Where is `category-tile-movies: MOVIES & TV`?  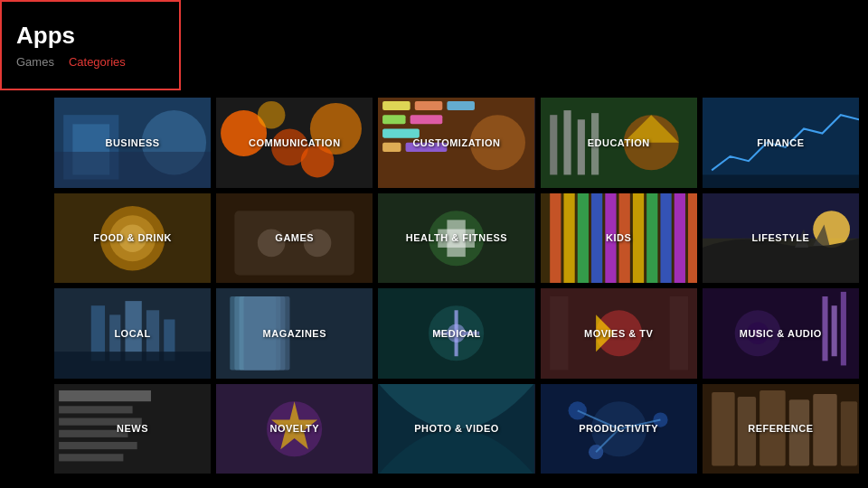 category-tile-movies: MOVIES & TV is located at coordinates (618, 333).